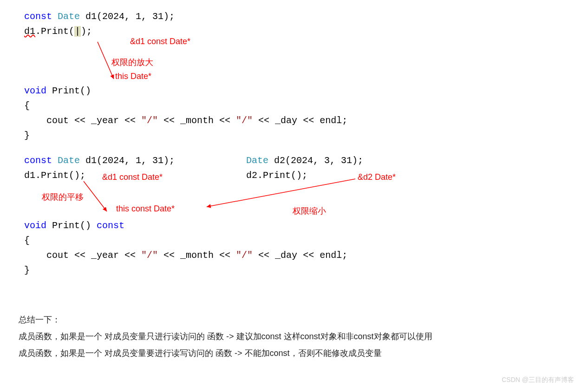 This screenshot has width=588, height=388. I want to click on code-line: d1.Print(|);, so click(294, 32).